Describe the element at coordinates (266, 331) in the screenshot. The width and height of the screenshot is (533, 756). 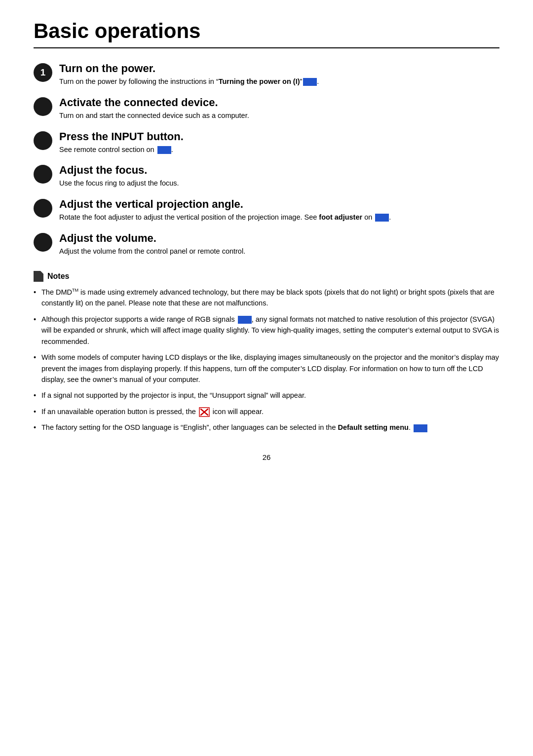
I see `note-item-2: Although this projector supports a wide …` at that location.